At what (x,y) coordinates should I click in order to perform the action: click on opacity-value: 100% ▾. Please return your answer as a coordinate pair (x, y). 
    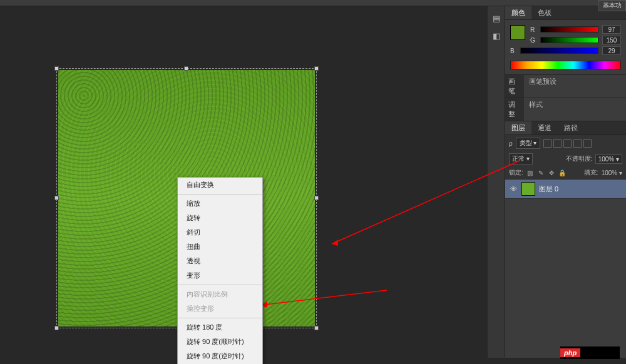
    Looking at the image, I should click on (608, 159).